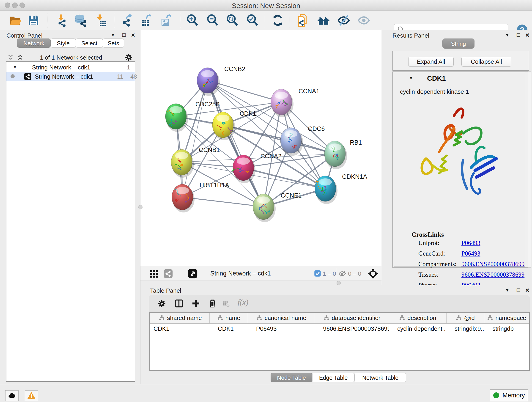 This screenshot has height=402, width=532. I want to click on birds-eye-view-icon, so click(154, 274).